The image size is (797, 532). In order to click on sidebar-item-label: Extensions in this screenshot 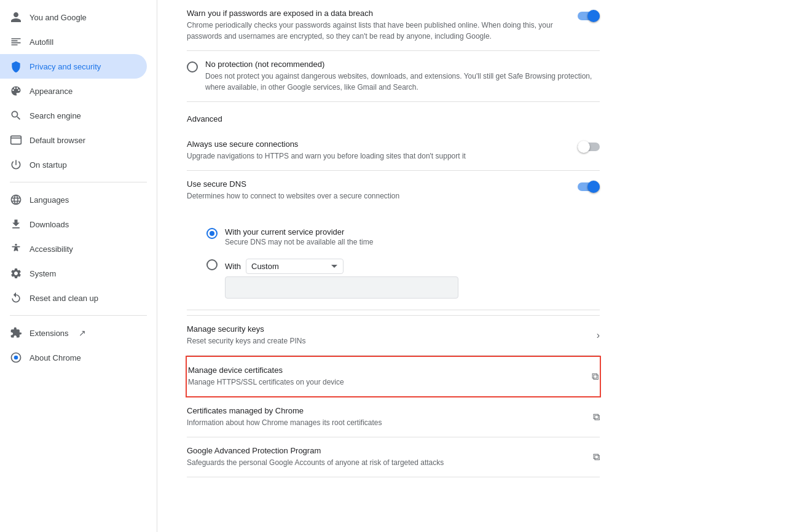, I will do `click(49, 333)`.